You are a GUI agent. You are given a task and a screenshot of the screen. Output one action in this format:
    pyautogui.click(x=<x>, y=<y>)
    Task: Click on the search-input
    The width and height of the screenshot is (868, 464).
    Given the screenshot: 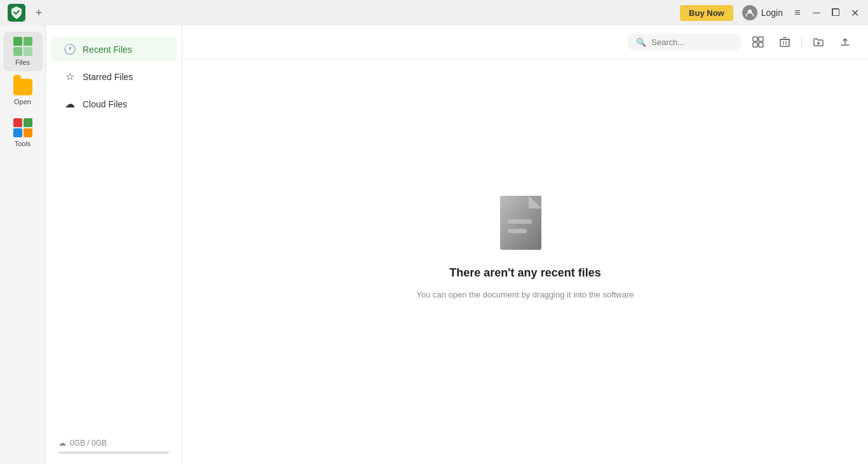 What is the action you would take?
    pyautogui.click(x=689, y=42)
    